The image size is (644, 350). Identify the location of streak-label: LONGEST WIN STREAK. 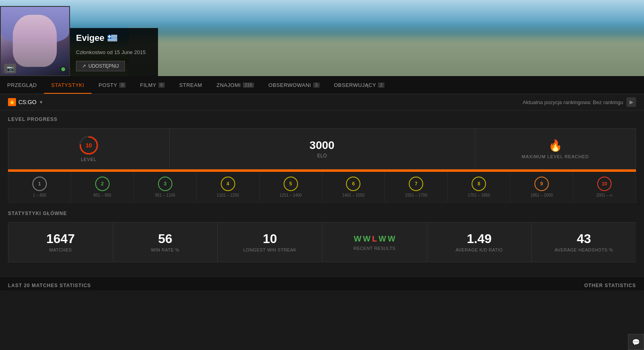
(270, 250).